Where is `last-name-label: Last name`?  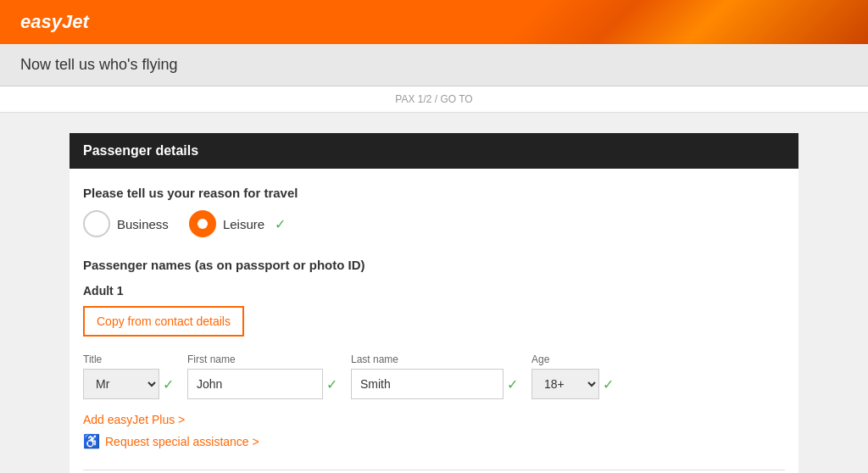 last-name-label: Last name is located at coordinates (434, 359).